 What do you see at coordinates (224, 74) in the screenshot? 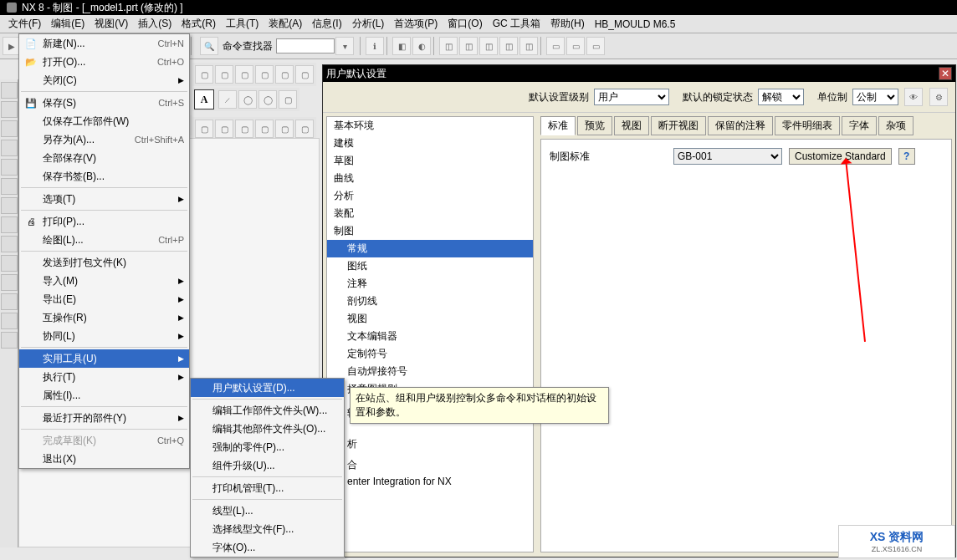
I see `tool-s2: ▢` at bounding box center [224, 74].